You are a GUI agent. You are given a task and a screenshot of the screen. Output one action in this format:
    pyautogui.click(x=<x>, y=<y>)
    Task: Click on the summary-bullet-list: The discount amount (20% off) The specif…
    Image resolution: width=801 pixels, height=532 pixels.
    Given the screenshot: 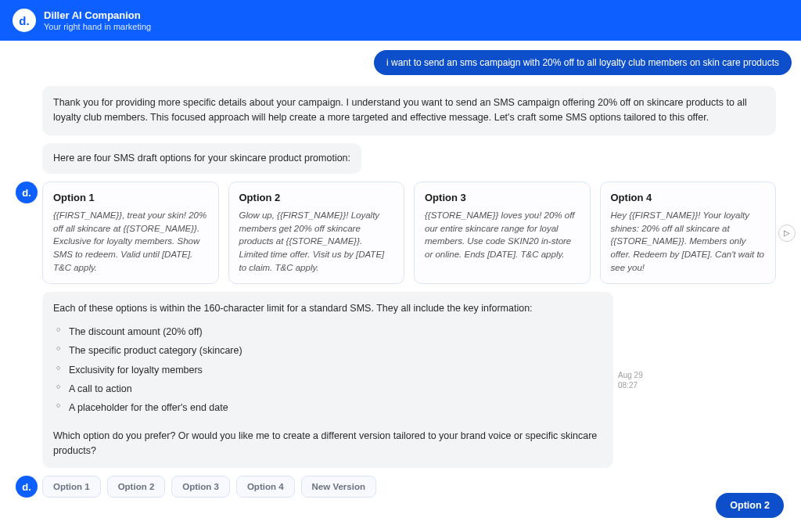 What is the action you would take?
    pyautogui.click(x=329, y=371)
    